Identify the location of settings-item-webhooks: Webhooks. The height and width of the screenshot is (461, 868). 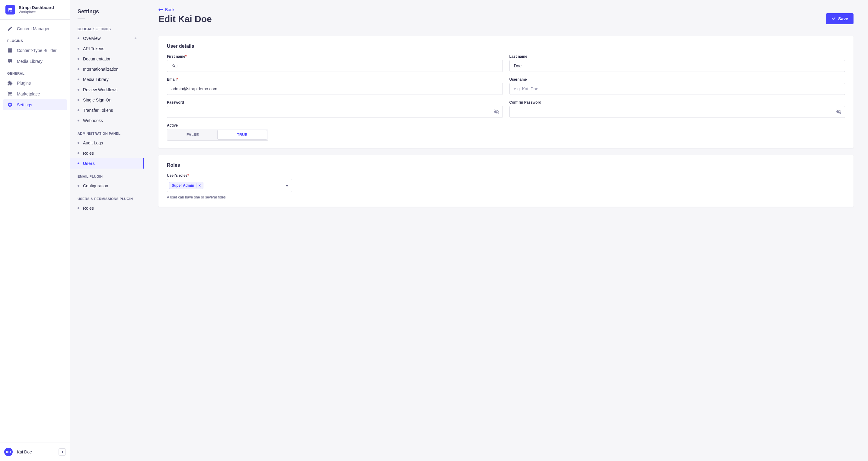
(107, 121).